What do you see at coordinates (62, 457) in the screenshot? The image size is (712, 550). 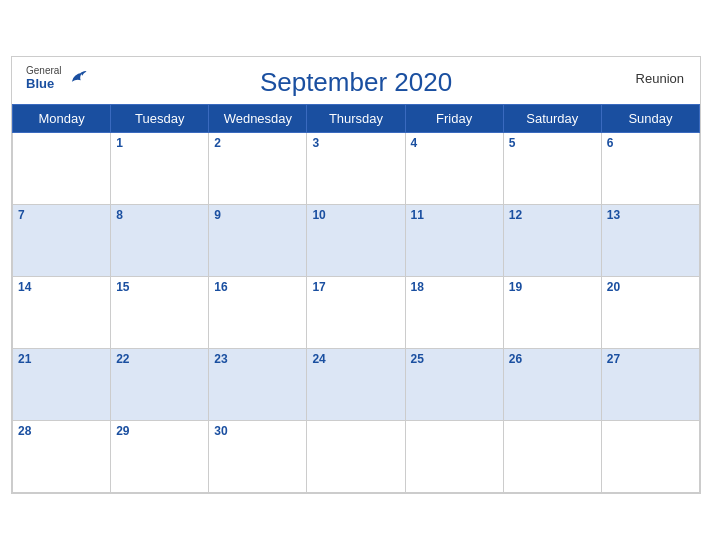 I see `calendar-day-28: 28` at bounding box center [62, 457].